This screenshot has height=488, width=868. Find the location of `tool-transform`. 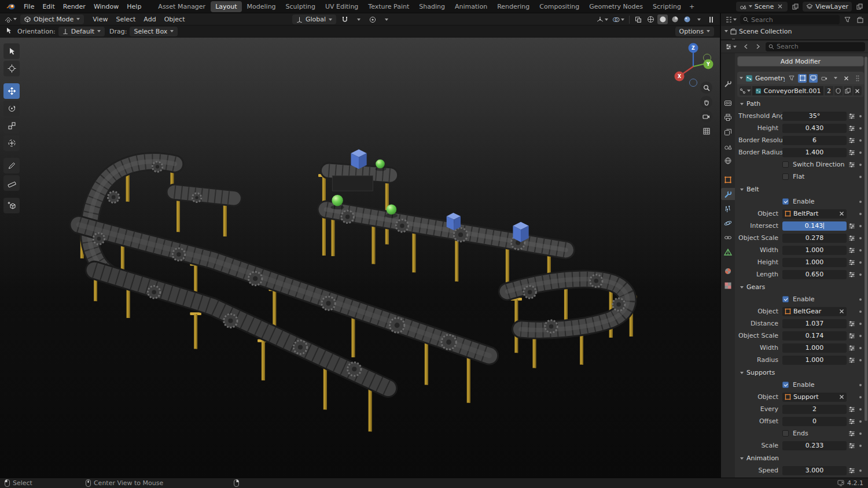

tool-transform is located at coordinates (12, 143).